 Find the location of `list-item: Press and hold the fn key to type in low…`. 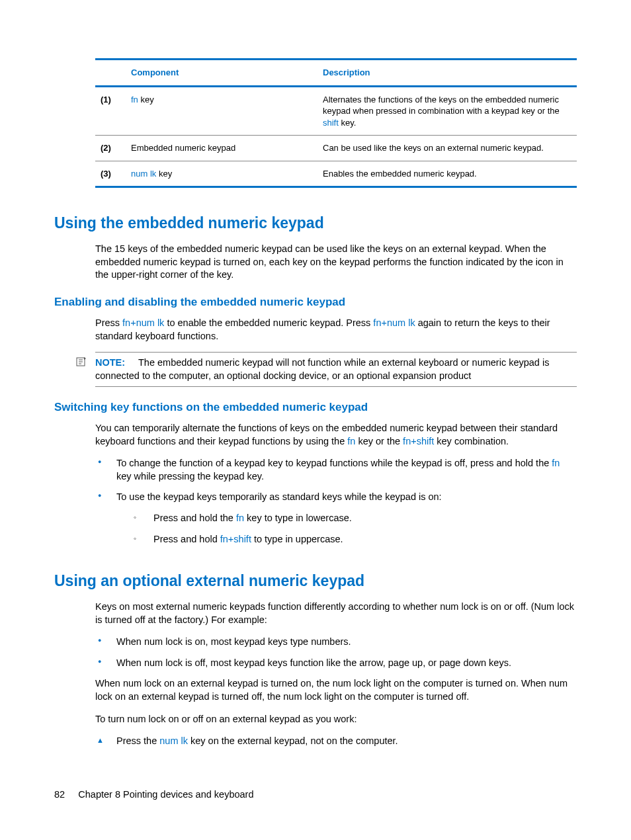

list-item: Press and hold the fn key to type in low… is located at coordinates (347, 519).